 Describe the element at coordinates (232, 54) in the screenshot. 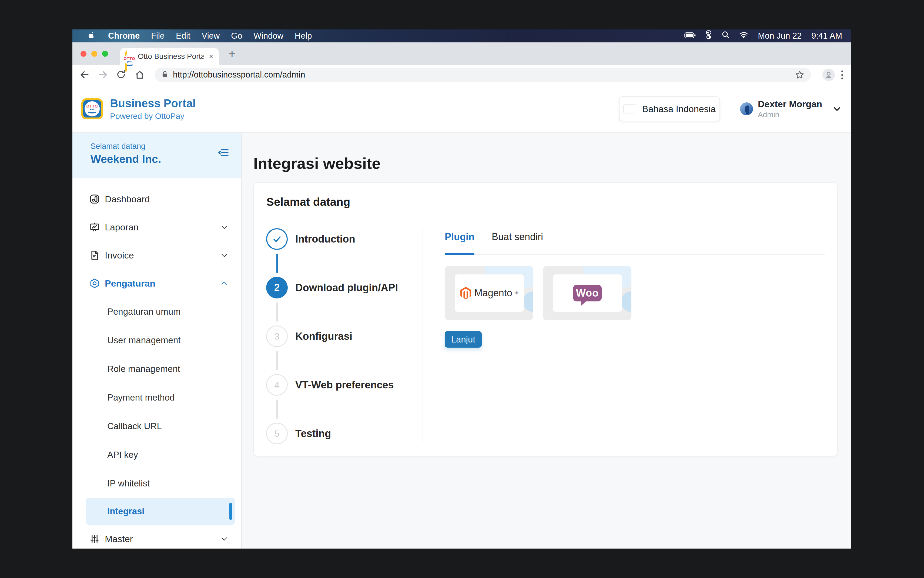

I see `new-tab-button: +` at that location.